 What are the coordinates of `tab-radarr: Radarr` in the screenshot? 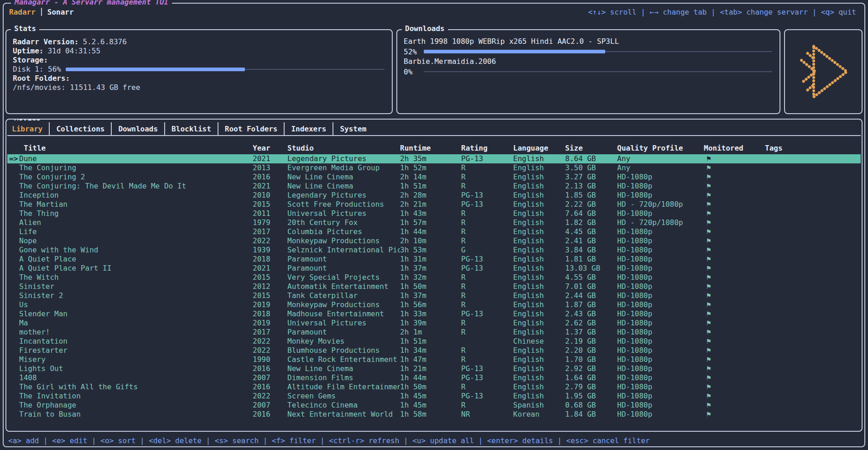 It's located at (22, 12).